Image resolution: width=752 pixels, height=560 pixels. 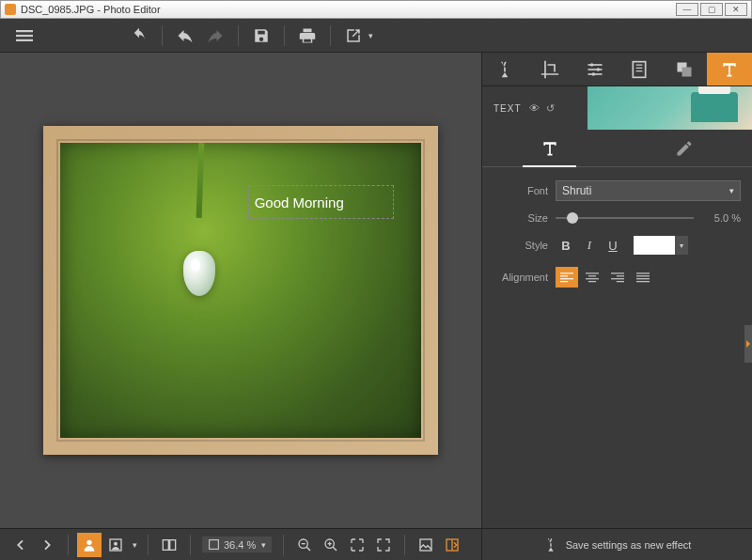 What do you see at coordinates (618, 277) in the screenshot?
I see `align-right-button` at bounding box center [618, 277].